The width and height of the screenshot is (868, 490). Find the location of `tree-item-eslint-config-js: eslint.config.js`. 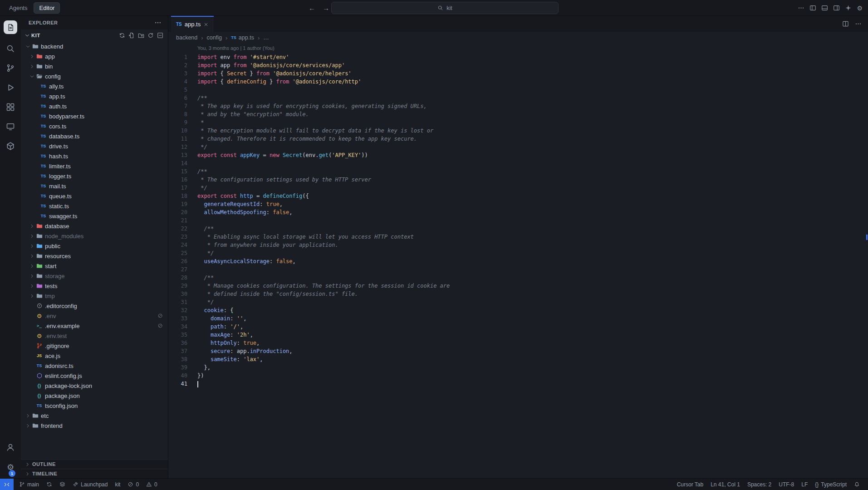

tree-item-eslint-config-js: eslint.config.js is located at coordinates (94, 376).